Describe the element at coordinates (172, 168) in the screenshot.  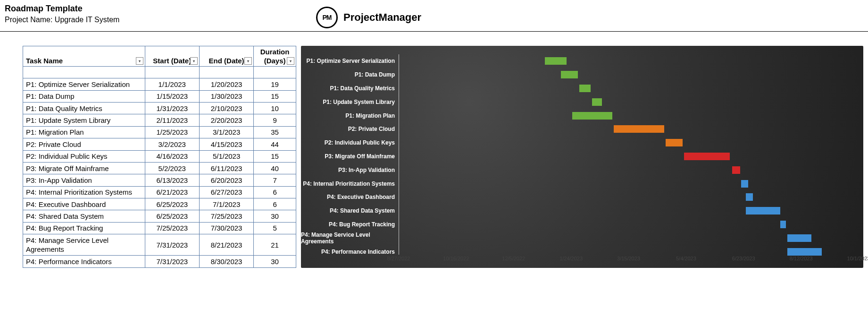
I see `cell-start: 5/2/2023` at that location.